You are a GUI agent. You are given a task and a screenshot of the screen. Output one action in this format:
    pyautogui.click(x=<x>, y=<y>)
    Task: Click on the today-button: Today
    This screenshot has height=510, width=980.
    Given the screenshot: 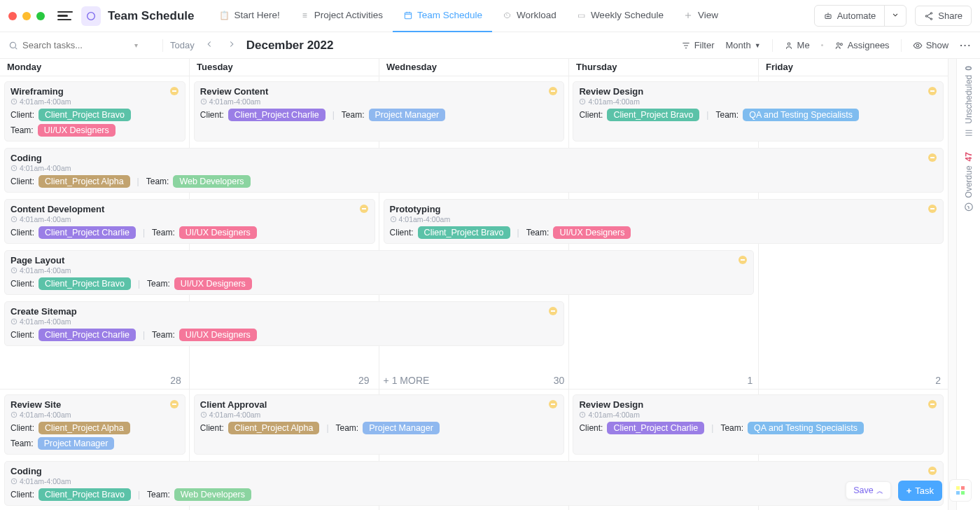 What is the action you would take?
    pyautogui.click(x=182, y=45)
    